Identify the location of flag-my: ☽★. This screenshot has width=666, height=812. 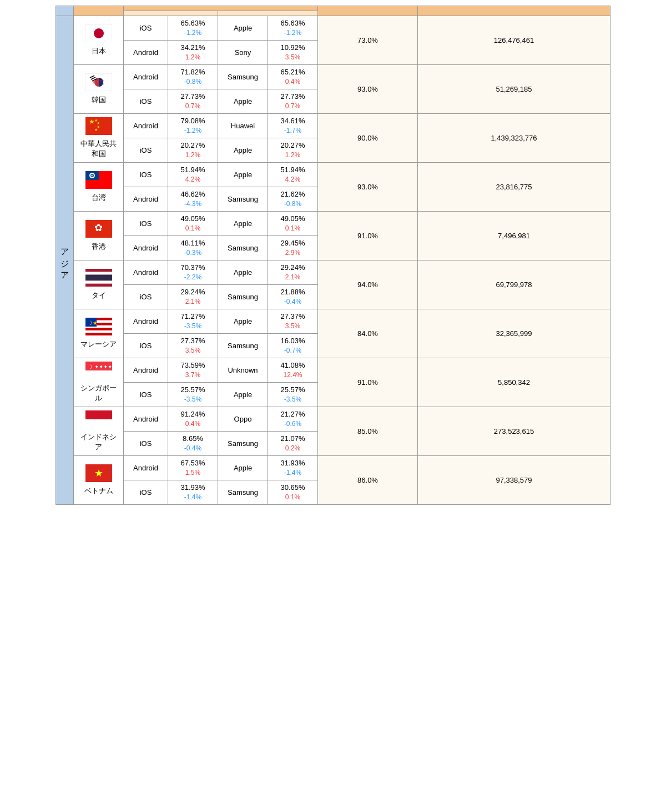
(99, 328).